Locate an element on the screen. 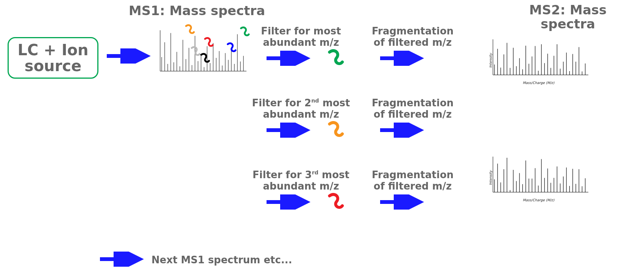 Image resolution: width=644 pixels, height=272 pixels. arrow-next-ms1 is located at coordinates (121, 259).